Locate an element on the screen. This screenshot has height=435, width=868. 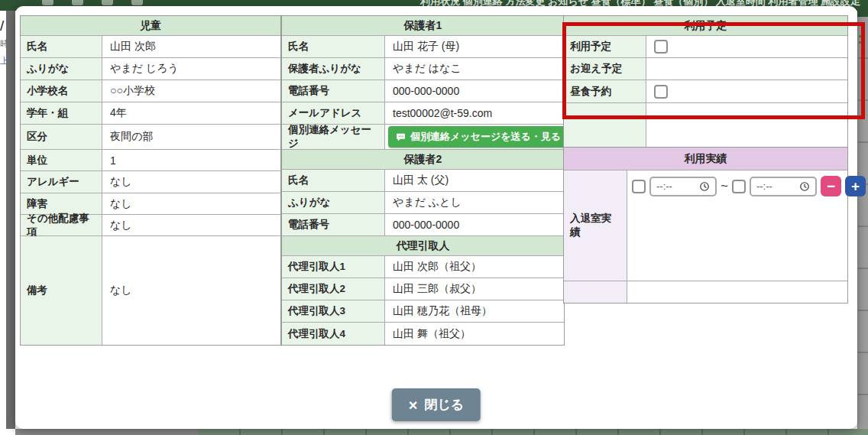
row-label: 電話番号 is located at coordinates (333, 225).